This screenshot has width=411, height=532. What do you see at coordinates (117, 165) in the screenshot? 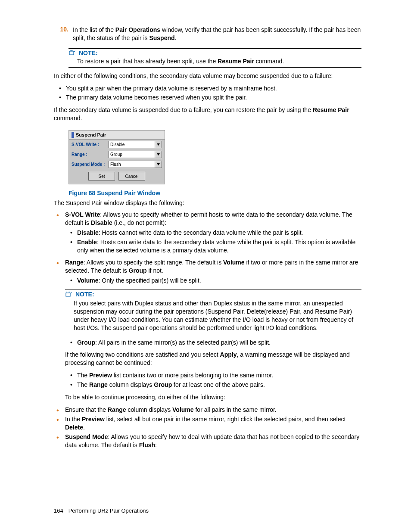
I see `suspend-mode-row: Suspend Mode : Flush` at bounding box center [117, 165].